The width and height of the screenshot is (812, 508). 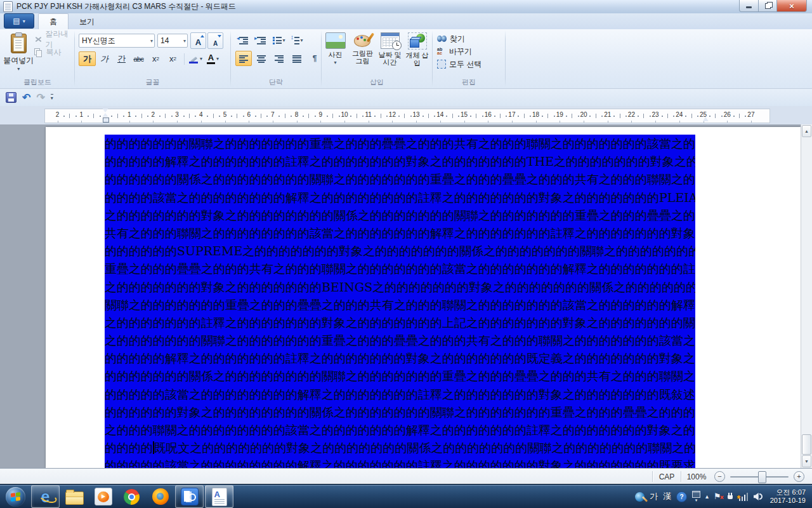 What do you see at coordinates (195, 58) in the screenshot?
I see `highlight-color-button: ▾` at bounding box center [195, 58].